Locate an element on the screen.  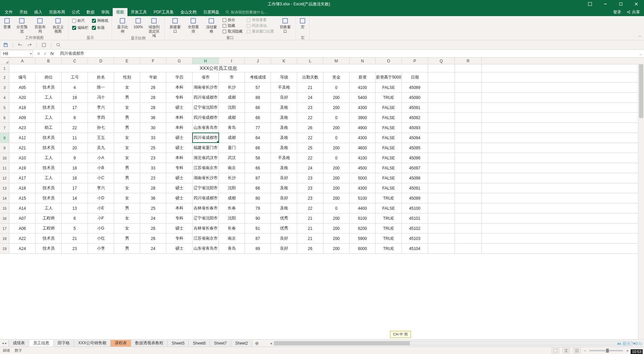
ribbon-check-3: 标题 is located at coordinates (100, 28).